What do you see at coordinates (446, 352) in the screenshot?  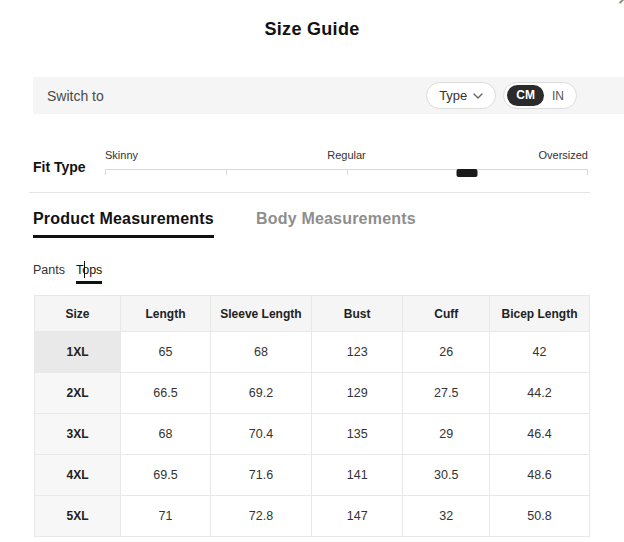 I see `value-cell: 26` at bounding box center [446, 352].